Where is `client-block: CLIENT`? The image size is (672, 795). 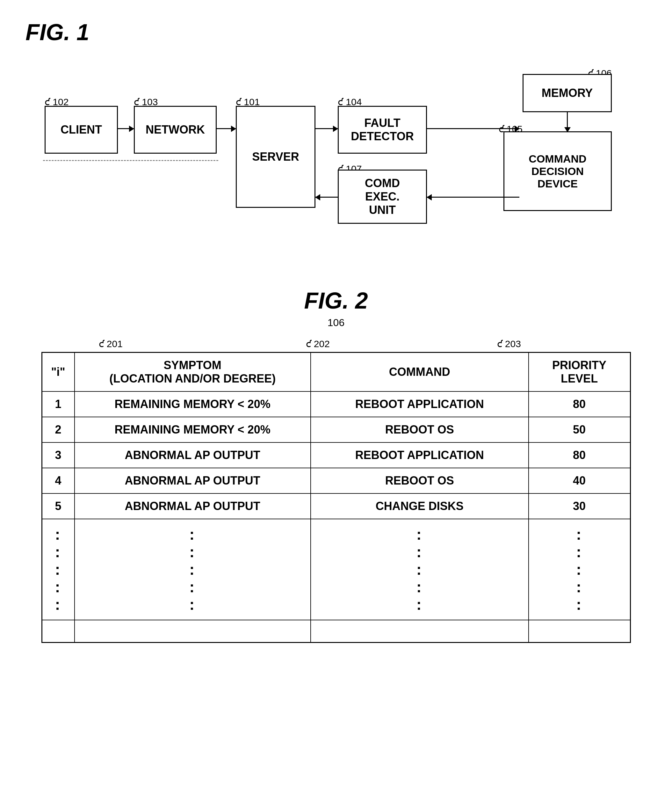 client-block: CLIENT is located at coordinates (81, 130).